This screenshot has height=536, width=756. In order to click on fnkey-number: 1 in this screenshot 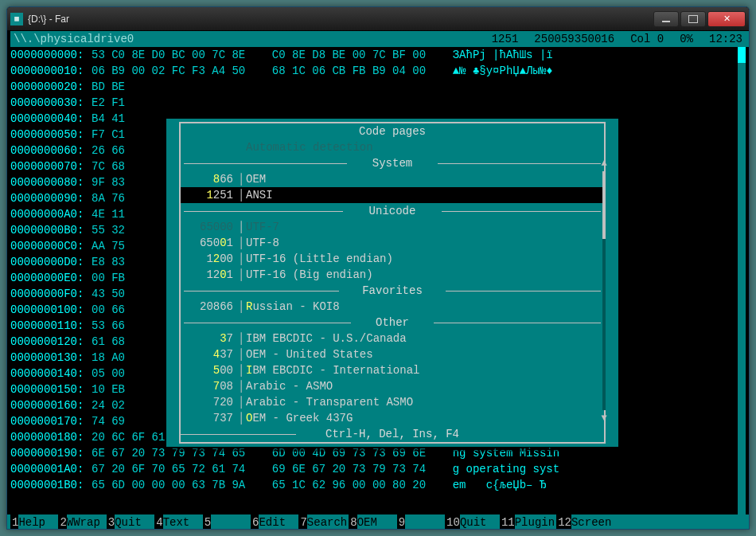, I will do `click(14, 522)`.